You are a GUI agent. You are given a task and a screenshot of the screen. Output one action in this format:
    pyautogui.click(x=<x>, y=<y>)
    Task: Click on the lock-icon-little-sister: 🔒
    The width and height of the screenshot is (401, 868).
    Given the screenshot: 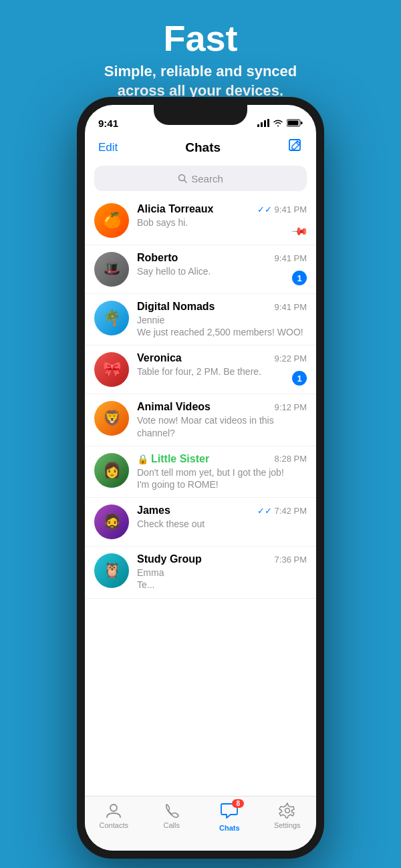 What is the action you would take?
    pyautogui.click(x=143, y=459)
    